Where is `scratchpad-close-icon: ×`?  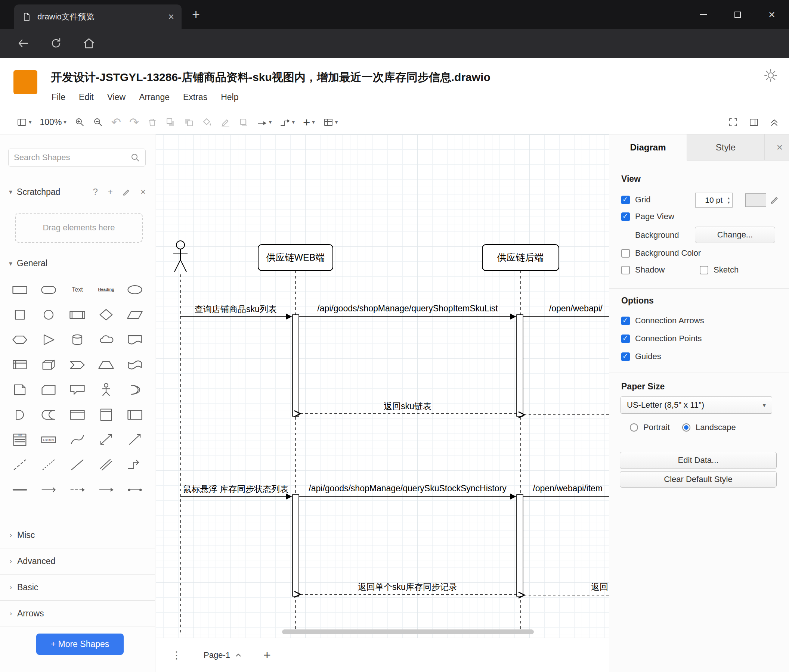 scratchpad-close-icon: × is located at coordinates (143, 192).